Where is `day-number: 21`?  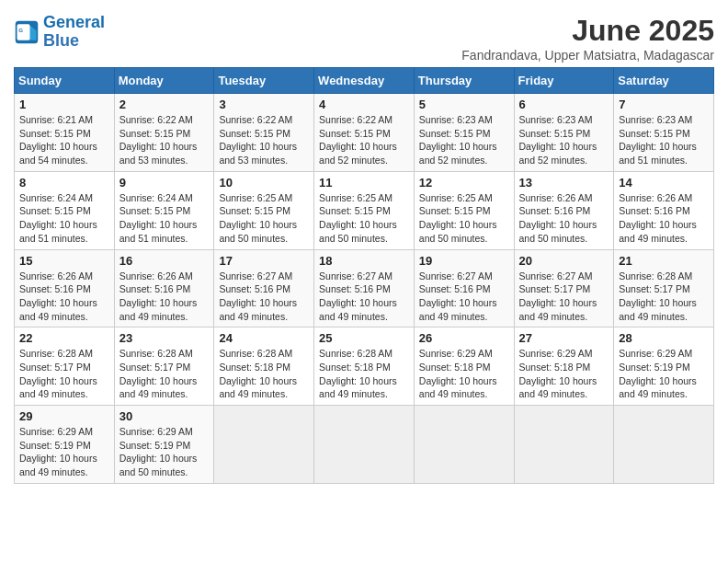
day-number: 21 is located at coordinates (664, 261).